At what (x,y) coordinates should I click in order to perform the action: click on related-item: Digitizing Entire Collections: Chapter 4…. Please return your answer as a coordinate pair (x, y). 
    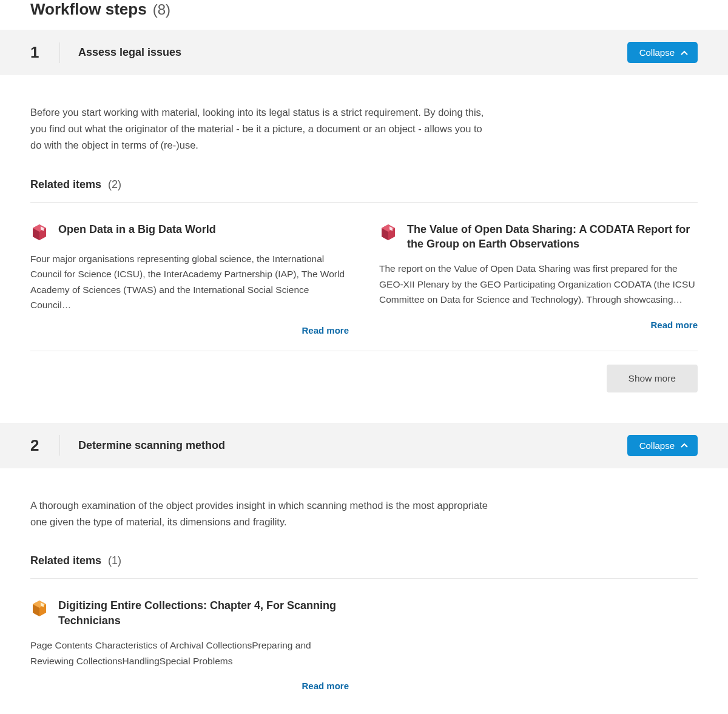
    Looking at the image, I should click on (189, 645).